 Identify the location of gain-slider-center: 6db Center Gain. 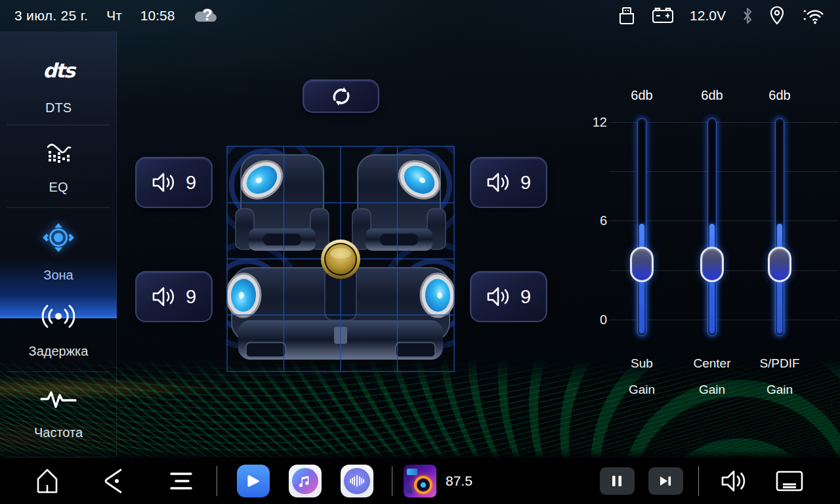
(712, 91).